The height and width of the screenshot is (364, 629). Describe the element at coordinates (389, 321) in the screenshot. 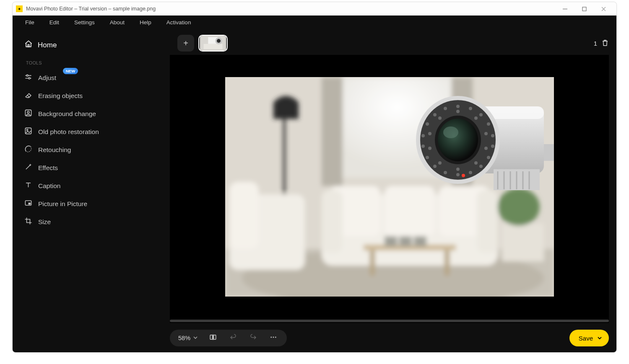

I see `horizontal-scrollbar` at that location.